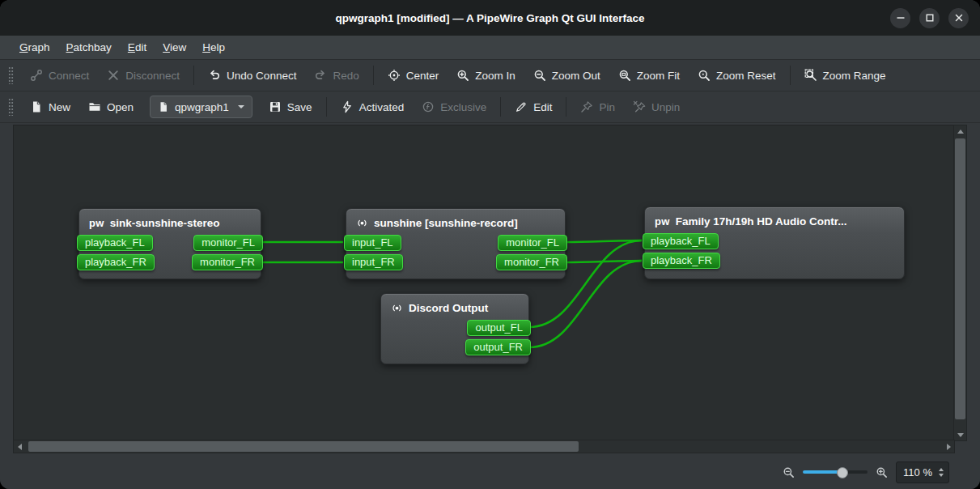 This screenshot has height=489, width=980. What do you see at coordinates (372, 243) in the screenshot?
I see `port-input-fl: input_FL` at bounding box center [372, 243].